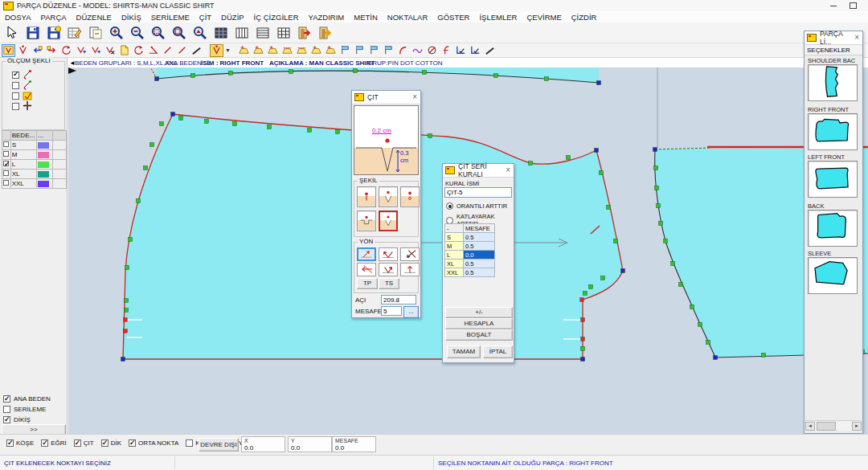 This screenshot has width=868, height=470. I want to click on hook-curve-icon, so click(403, 51).